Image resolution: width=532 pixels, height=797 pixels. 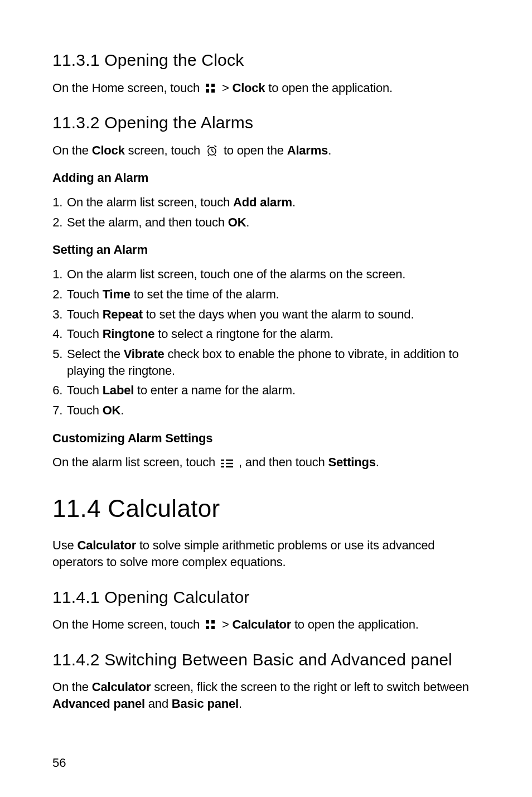 I want to click on heading-11-4: 11.4 Calculator, so click(x=266, y=509).